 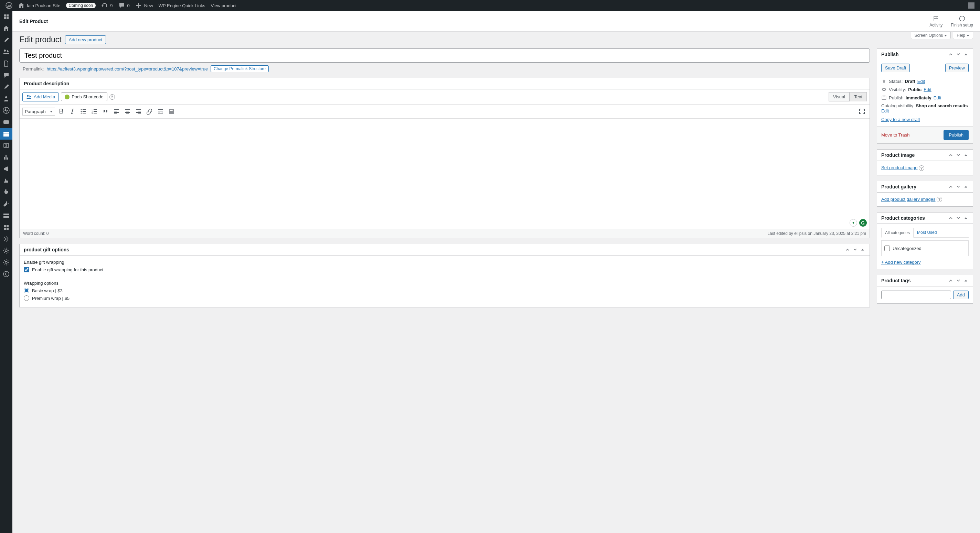 What do you see at coordinates (963, 35) in the screenshot?
I see `help-tab: Help` at bounding box center [963, 35].